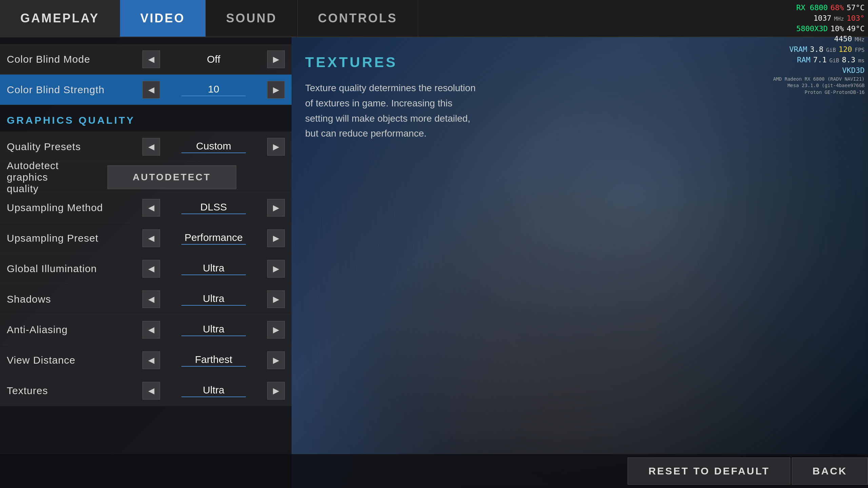 The height and width of the screenshot is (488, 868). Describe the element at coordinates (146, 147) in the screenshot. I see `setting-row-quality-presets: Quality Presets ◀ Custom ▶` at that location.